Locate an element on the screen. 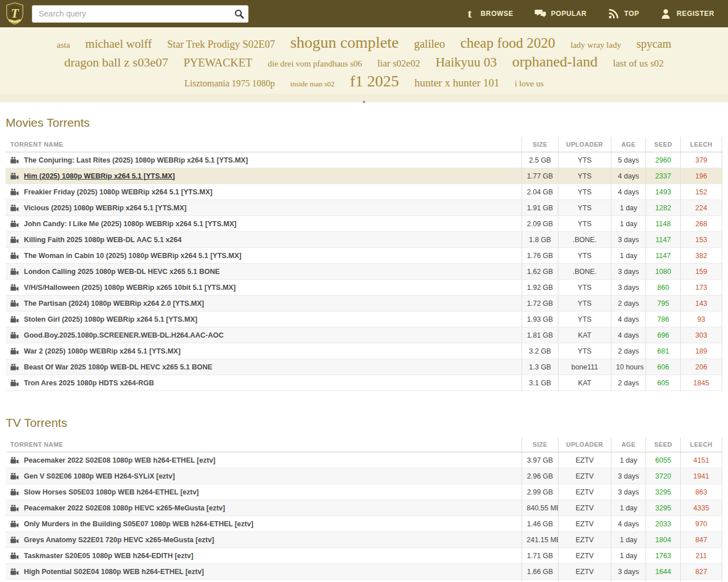  search-input is located at coordinates (140, 14).